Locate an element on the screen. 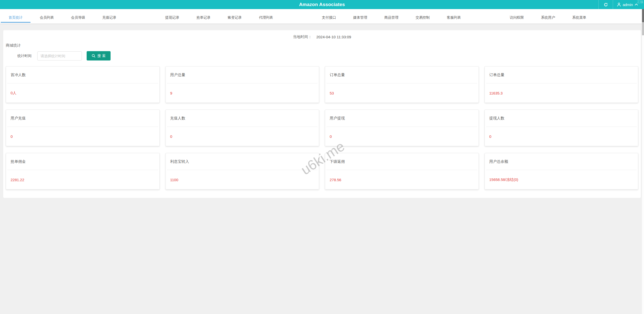  stat-card: 充值人数 0 is located at coordinates (242, 128).